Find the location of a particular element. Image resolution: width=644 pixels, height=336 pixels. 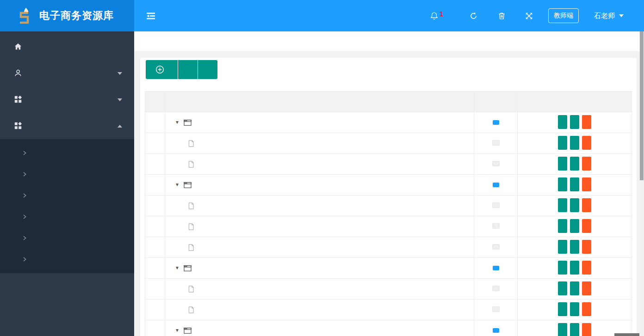

plus-circle-icon is located at coordinates (160, 69).